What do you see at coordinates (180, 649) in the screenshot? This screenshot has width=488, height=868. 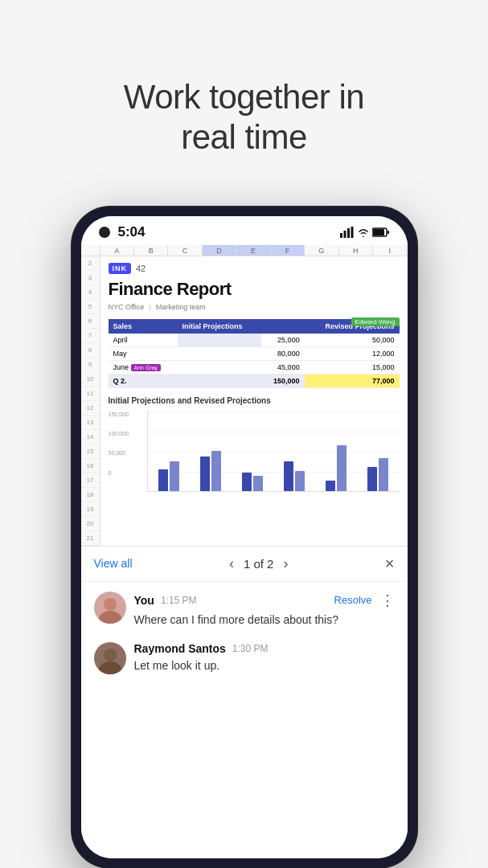 I see `message-author-2: Raymond Santos` at bounding box center [180, 649].